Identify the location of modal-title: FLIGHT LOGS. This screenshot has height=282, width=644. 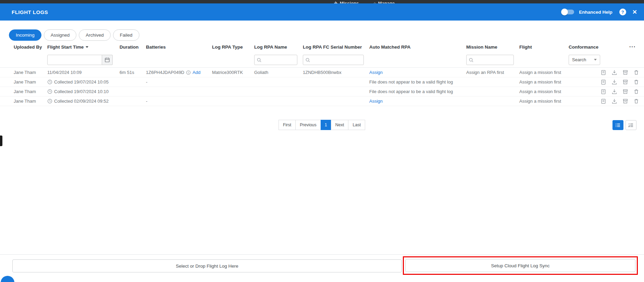
(30, 12).